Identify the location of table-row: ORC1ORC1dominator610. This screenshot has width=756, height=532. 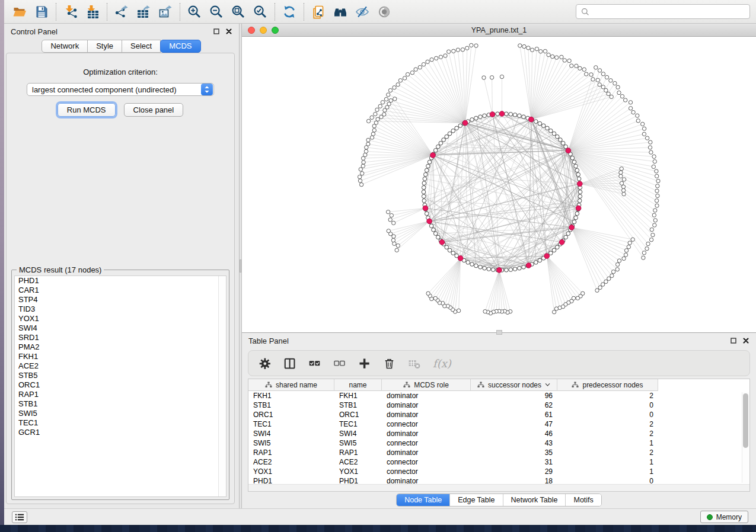
(499, 415).